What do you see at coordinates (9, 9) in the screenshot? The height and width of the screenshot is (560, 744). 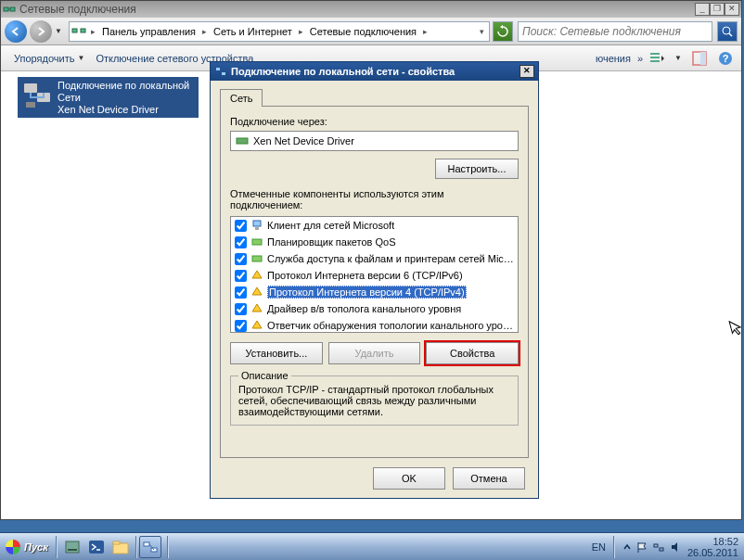 I see `app-icon` at bounding box center [9, 9].